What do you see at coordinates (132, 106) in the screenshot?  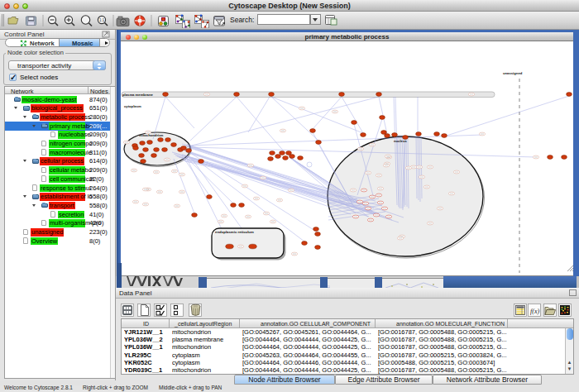 I see `svg-text: cytoplasm` at bounding box center [132, 106].